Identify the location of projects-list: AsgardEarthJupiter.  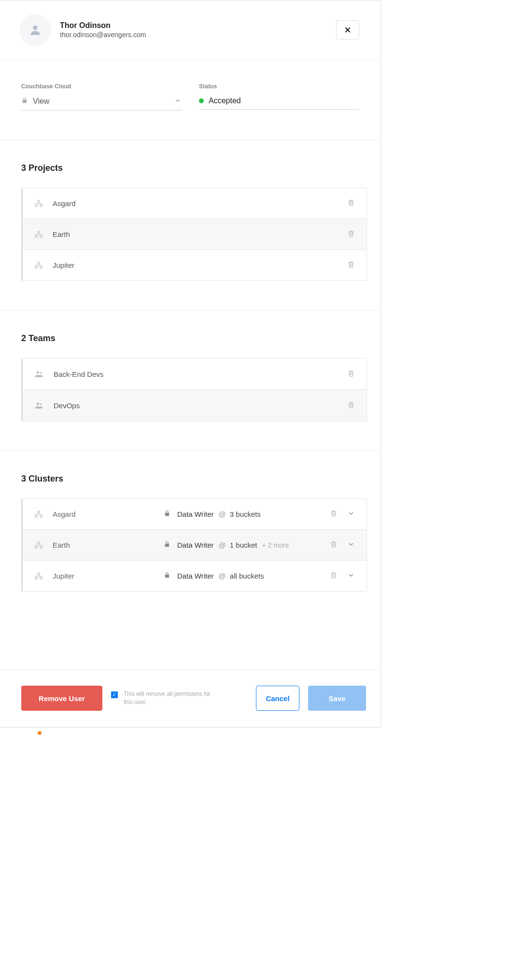
(194, 235).